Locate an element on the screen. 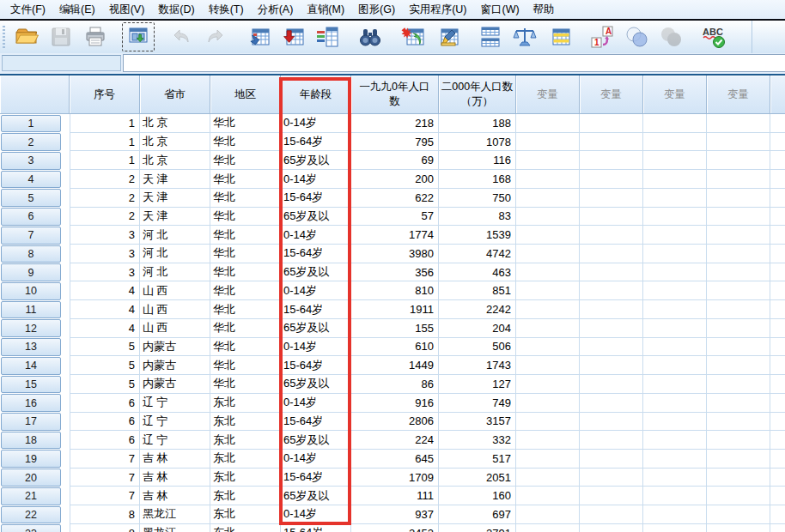  cell: 北 京 is located at coordinates (175, 124).